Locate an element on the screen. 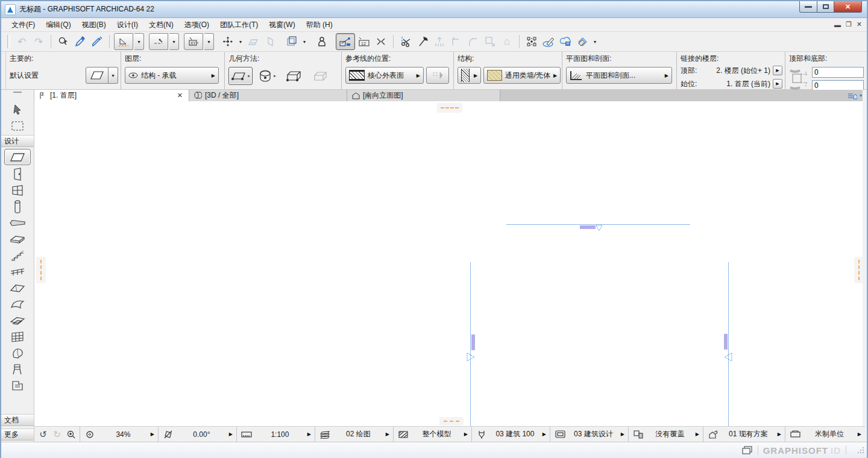 The image size is (868, 458). arrow-tool is located at coordinates (17, 110).